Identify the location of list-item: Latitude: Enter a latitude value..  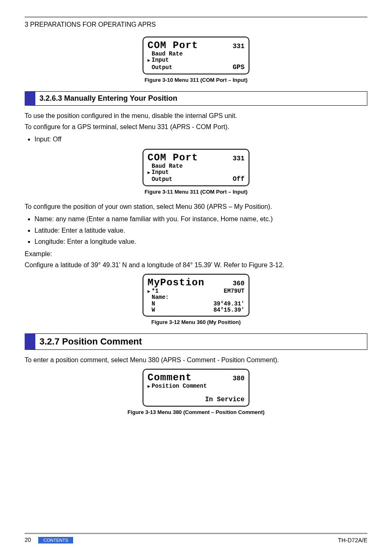
(201, 231).